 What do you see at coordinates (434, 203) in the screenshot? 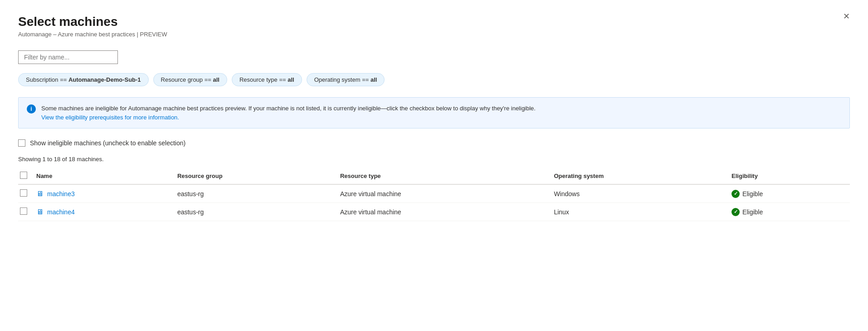
I see `machines-table-body: 🖥 machine3 eastus-rg Azure virtual machi…` at bounding box center [434, 203].